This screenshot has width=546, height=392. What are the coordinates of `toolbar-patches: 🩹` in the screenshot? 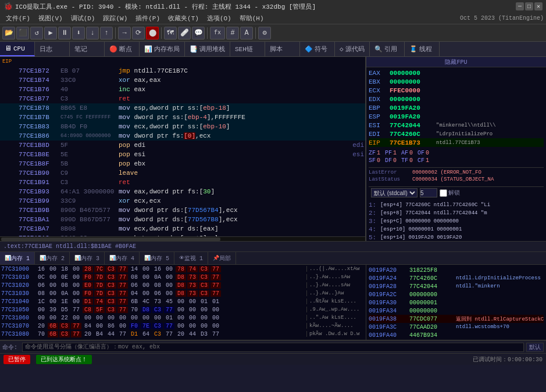 It's located at (184, 33).